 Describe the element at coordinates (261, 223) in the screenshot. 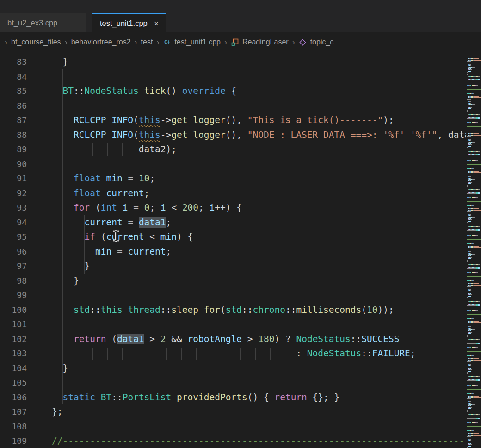

I see `code-text: current = data1;` at that location.